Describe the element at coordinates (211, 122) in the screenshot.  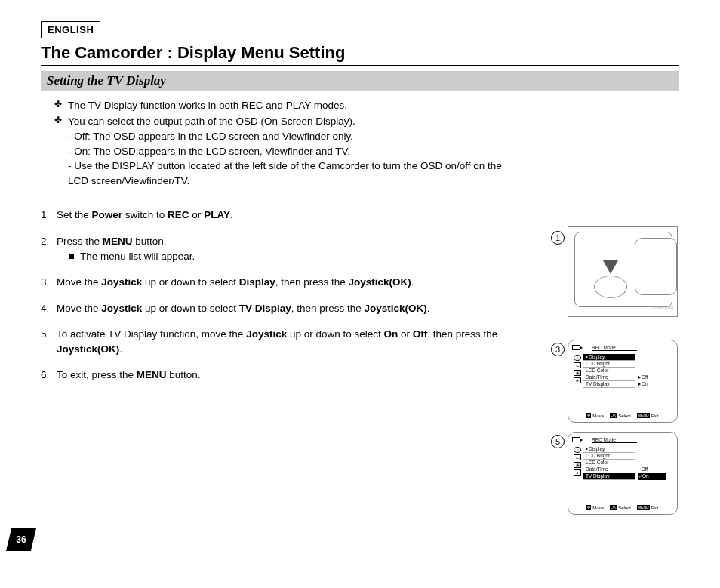
I see `bullet-text: You can select the output path of the OS…` at that location.